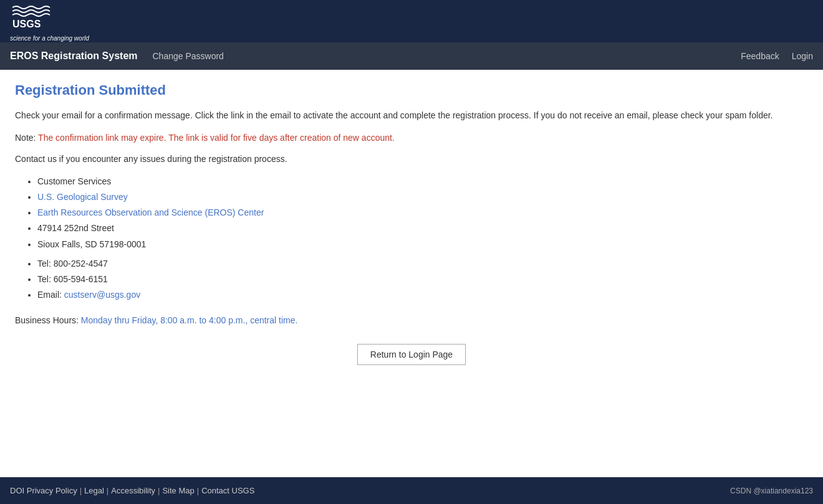 This screenshot has width=823, height=504. I want to click on list-item: Customer Services, so click(423, 182).